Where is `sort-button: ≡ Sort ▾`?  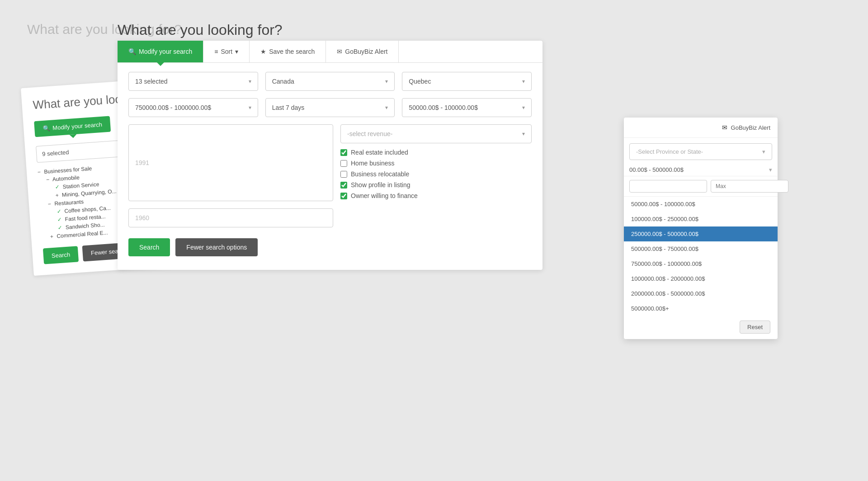
sort-button: ≡ Sort ▾ is located at coordinates (226, 52).